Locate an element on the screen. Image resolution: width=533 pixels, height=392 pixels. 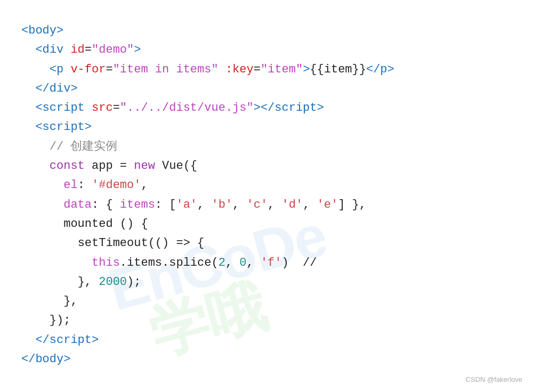
code-line-9: el: '#demo', is located at coordinates (266, 185).